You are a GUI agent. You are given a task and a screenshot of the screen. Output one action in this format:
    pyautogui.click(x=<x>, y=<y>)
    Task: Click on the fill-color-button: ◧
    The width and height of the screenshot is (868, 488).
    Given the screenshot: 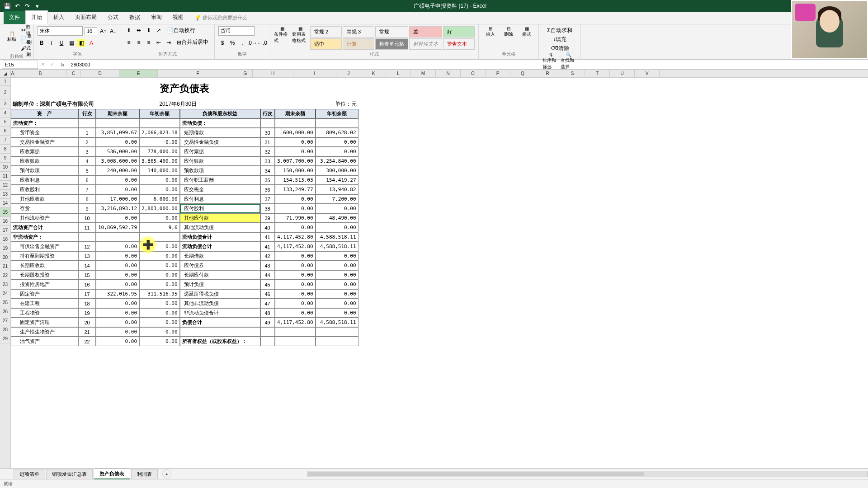 What is the action you would take?
    pyautogui.click(x=81, y=43)
    